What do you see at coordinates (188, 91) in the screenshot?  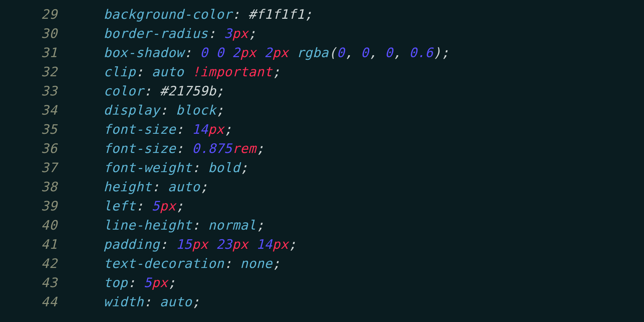 I see `token-hex: #21759b` at bounding box center [188, 91].